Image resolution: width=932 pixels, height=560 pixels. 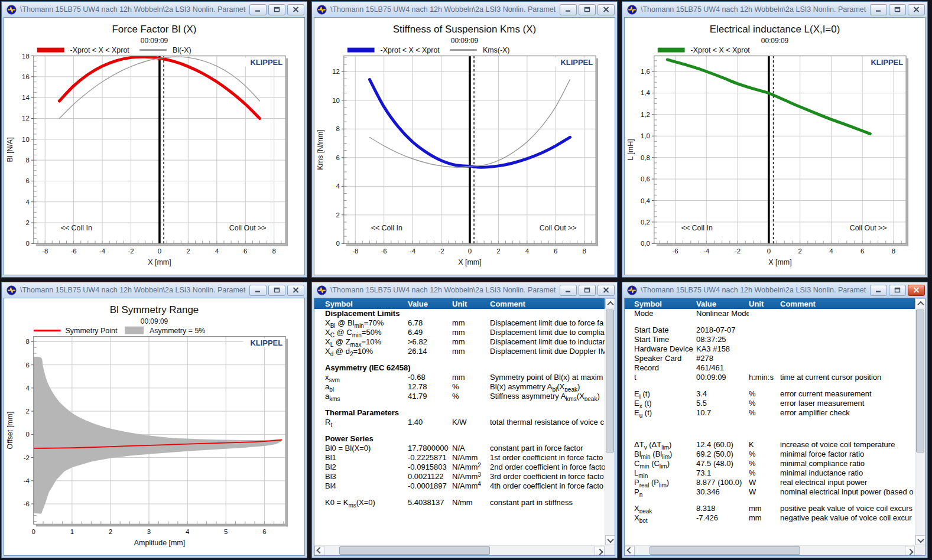 I want to click on table-row: Preal (Plim)8.877 (100.0)Wreal electrica…, so click(x=769, y=483).